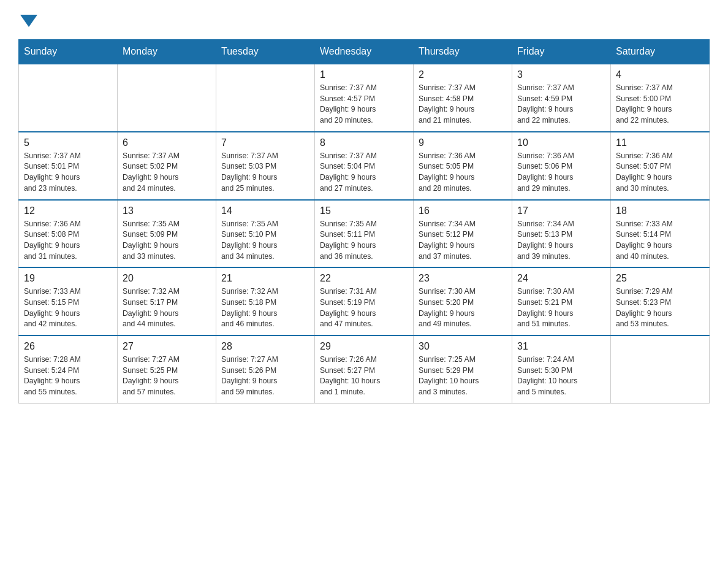 The height and width of the screenshot is (563, 728). What do you see at coordinates (167, 143) in the screenshot?
I see `day-number: 6` at bounding box center [167, 143].